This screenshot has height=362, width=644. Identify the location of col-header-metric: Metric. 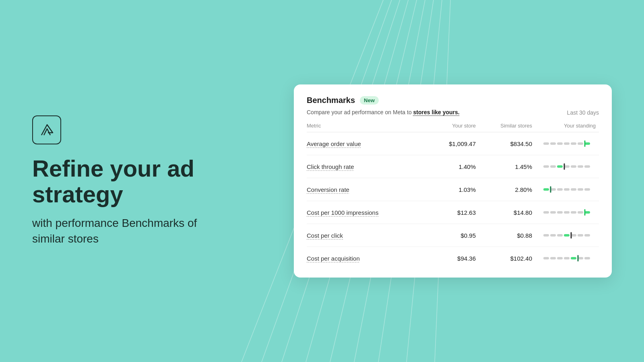
(363, 125).